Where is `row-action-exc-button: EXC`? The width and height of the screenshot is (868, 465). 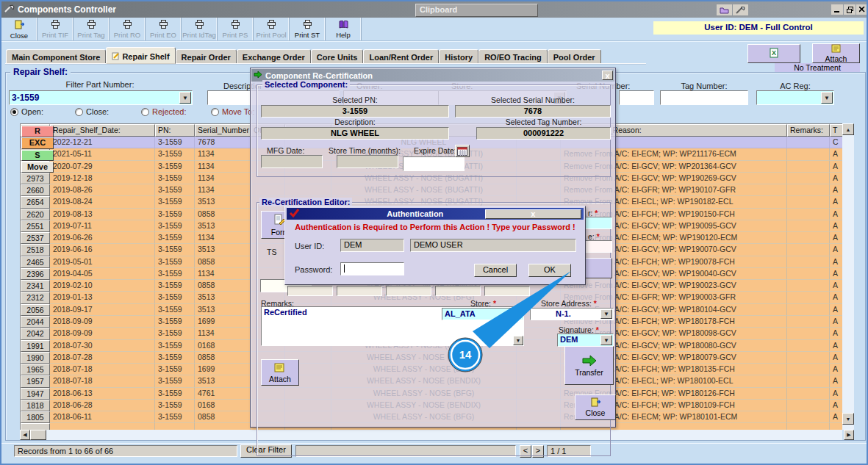 row-action-exc-button: EXC is located at coordinates (37, 143).